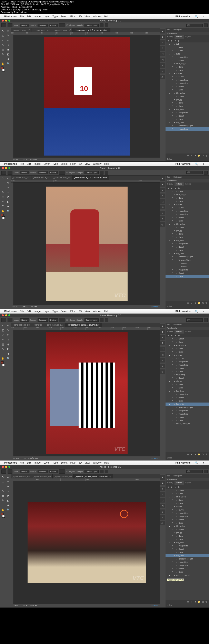  I want to click on document-tab: _Q3A9408DxO8_2.tif, so click(63, 476).